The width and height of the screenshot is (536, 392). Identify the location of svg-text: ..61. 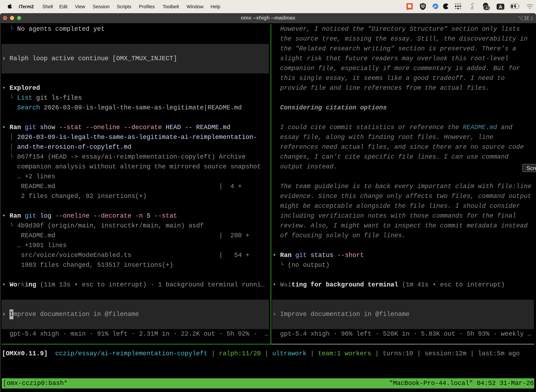
(487, 8).